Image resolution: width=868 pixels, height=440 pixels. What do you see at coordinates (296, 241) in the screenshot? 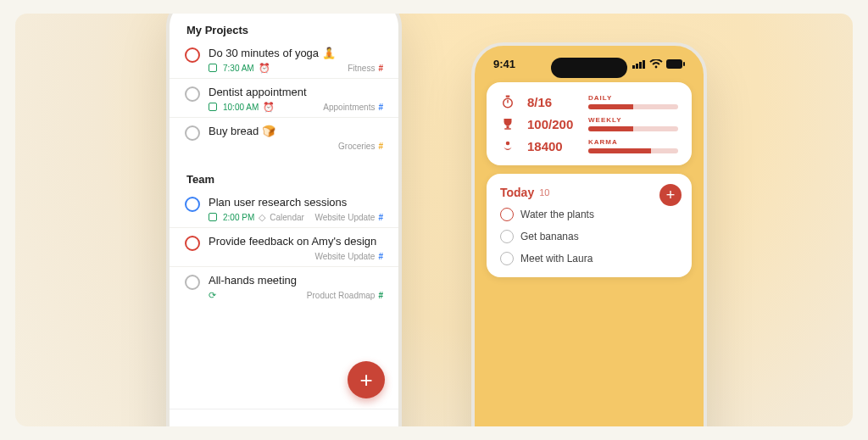
I see `task-title: Provide feedback on Amy's design` at bounding box center [296, 241].